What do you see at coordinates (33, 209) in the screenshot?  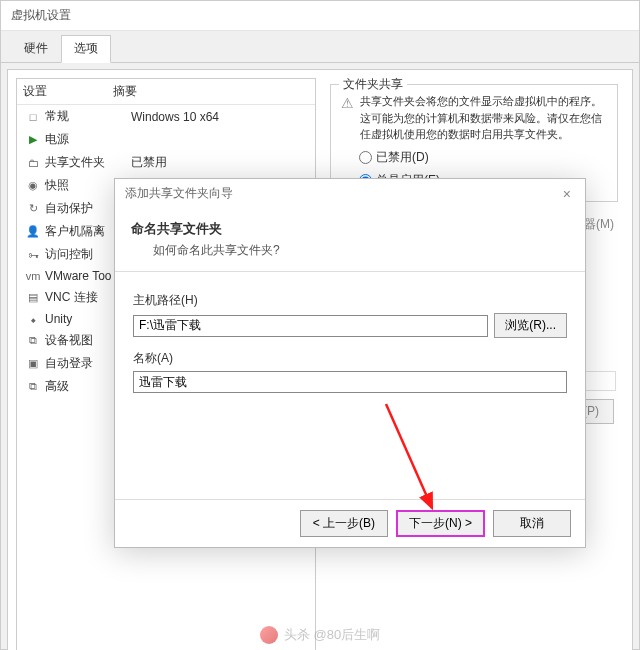 I see `item-icon: ↻` at bounding box center [33, 209].